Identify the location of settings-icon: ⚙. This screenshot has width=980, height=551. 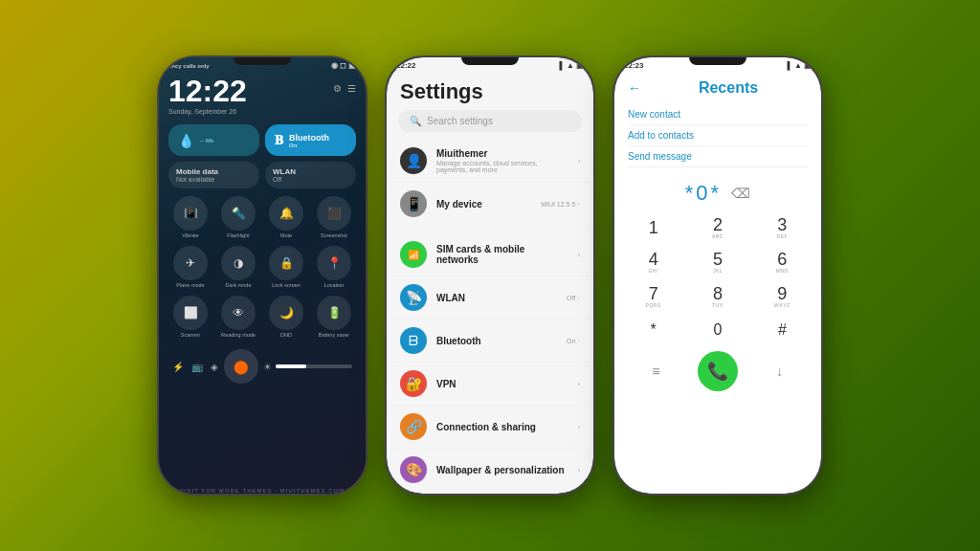
(337, 88).